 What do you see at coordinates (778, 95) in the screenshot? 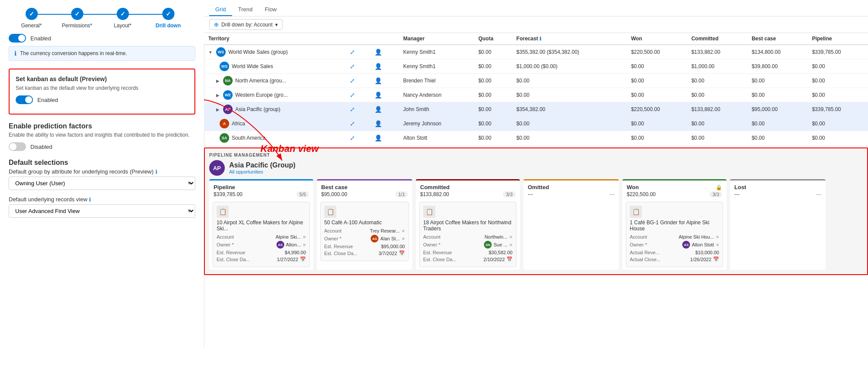
I see `td-bestcase: $0.00` at bounding box center [778, 95].